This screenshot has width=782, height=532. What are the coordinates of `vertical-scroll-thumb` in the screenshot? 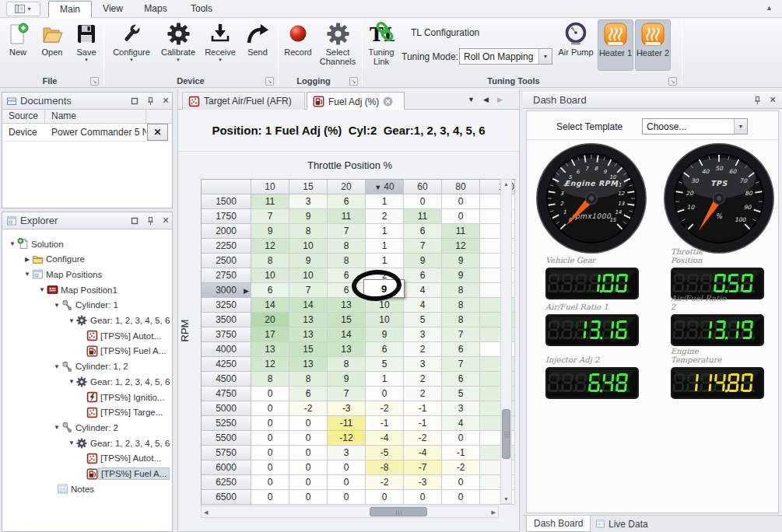 It's located at (506, 434).